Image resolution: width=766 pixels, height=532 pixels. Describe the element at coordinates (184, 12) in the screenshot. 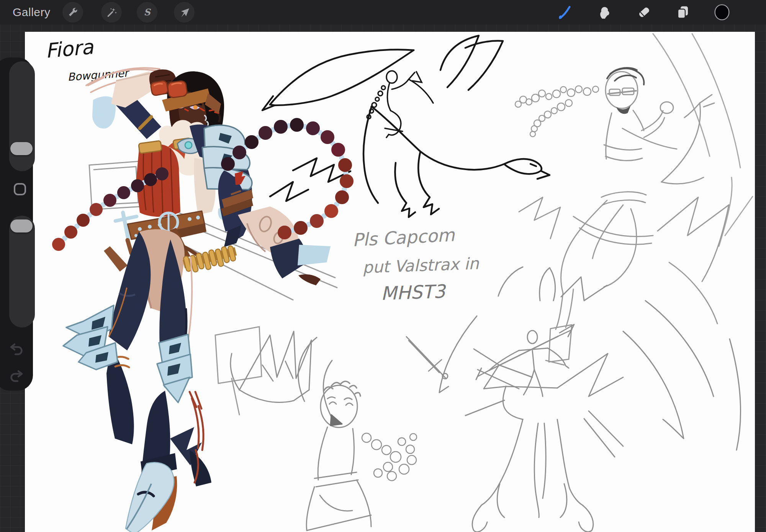

I see `transform-button` at that location.